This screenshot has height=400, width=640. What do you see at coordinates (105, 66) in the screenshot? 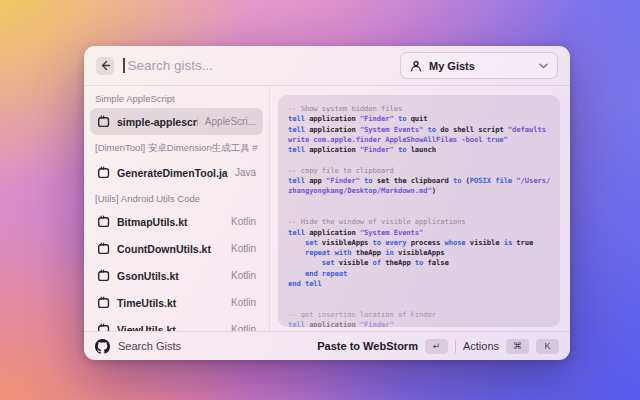
I see `back-button` at bounding box center [105, 66].